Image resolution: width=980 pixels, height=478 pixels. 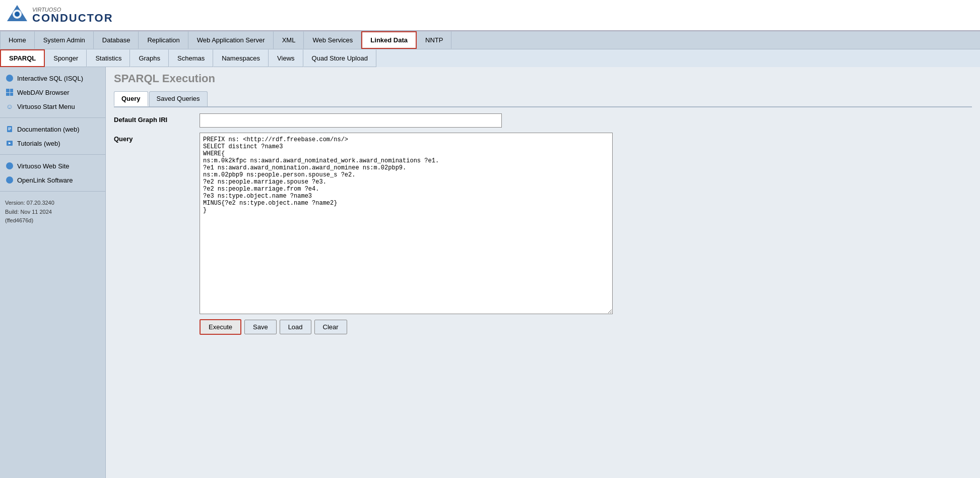 I want to click on tutorial-icon, so click(x=10, y=143).